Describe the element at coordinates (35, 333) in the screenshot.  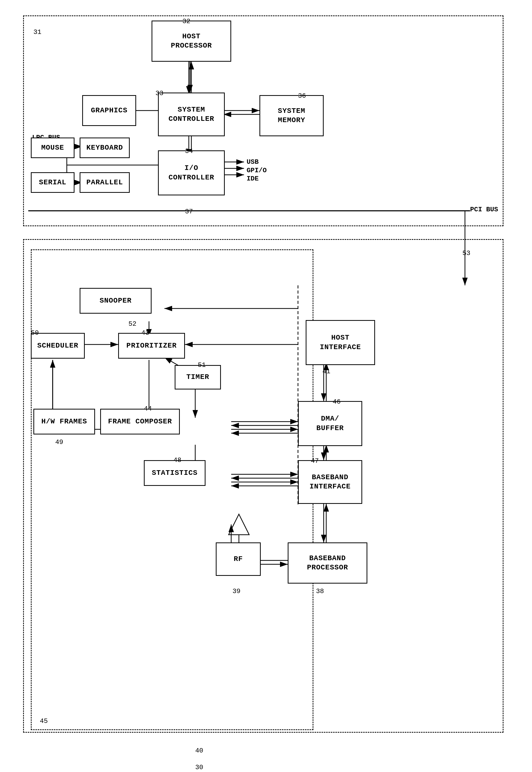
I see `ref-50: 50` at that location.